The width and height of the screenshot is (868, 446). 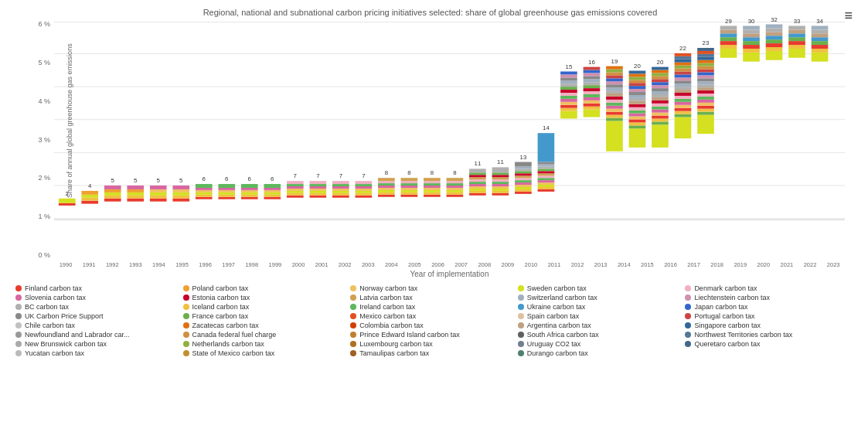 I want to click on bar-group-2023: 34, so click(x=820, y=40).